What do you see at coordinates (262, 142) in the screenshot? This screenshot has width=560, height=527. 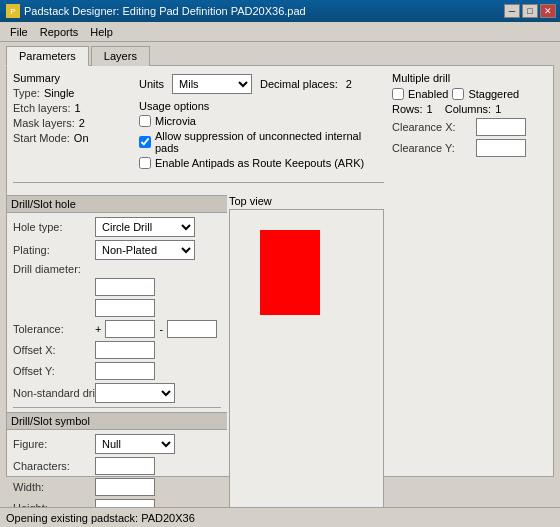 I see `allow-suppression-row: Allow suppression of unconnected interna…` at bounding box center [262, 142].